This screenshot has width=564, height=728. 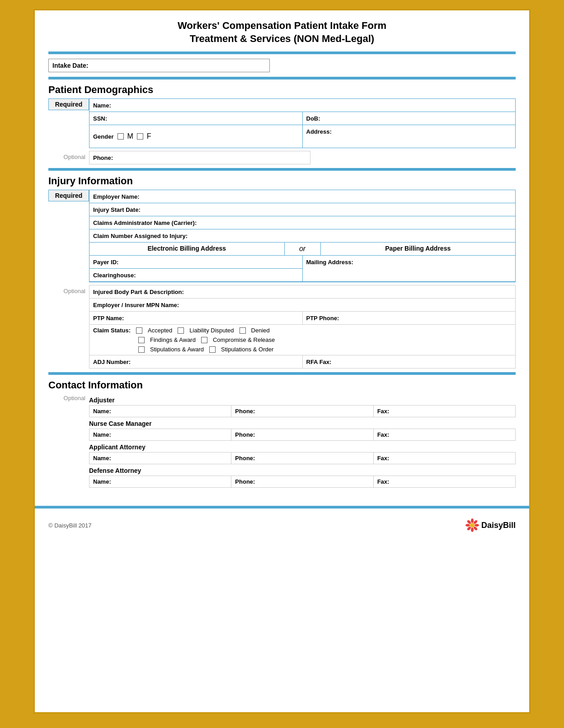 What do you see at coordinates (69, 196) in the screenshot?
I see `injury-required-label: Required` at bounding box center [69, 196].